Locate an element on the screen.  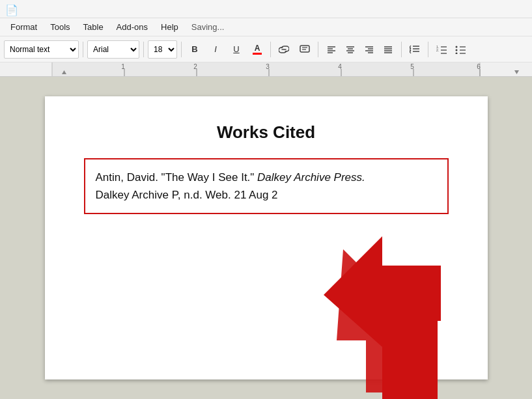
align-right-button is located at coordinates (369, 49).